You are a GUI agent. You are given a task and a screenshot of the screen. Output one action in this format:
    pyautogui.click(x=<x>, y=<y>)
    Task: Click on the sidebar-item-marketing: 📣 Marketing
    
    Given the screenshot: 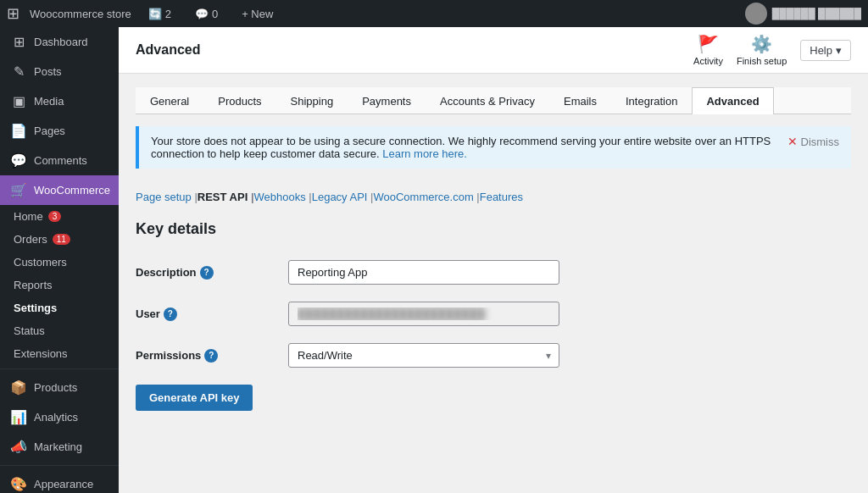 What is the action you would take?
    pyautogui.click(x=59, y=447)
    